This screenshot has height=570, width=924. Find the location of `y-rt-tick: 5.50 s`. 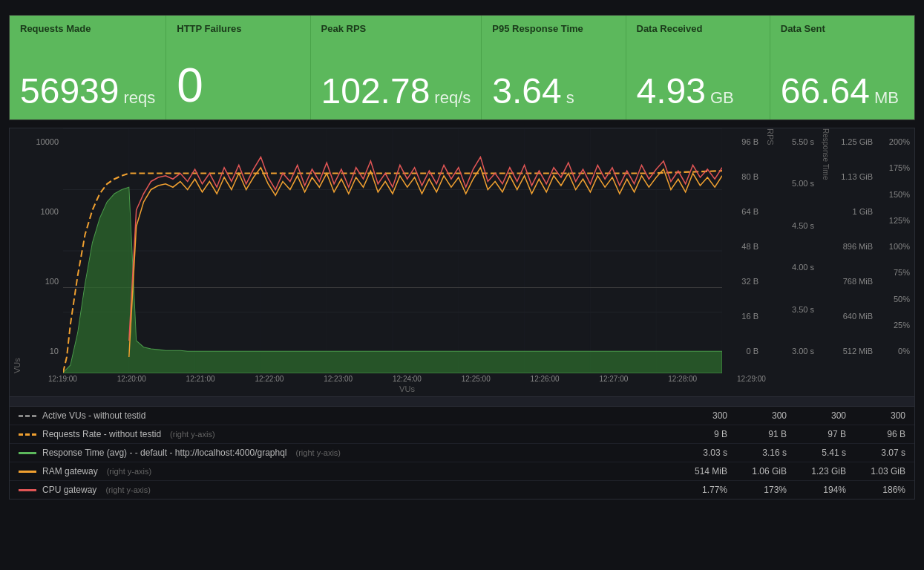

y-rt-tick: 5.50 s is located at coordinates (799, 142).